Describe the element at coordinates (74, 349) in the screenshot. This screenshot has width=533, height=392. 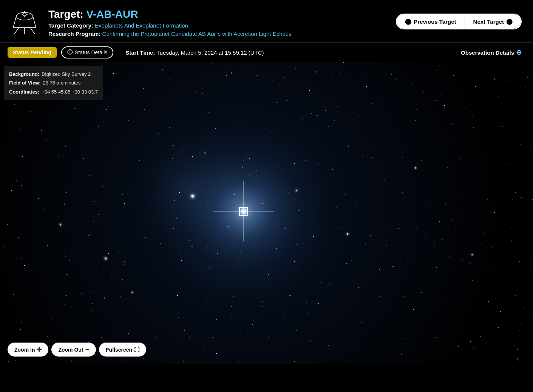
I see `zoom-out-button: Zoom Out −` at that location.